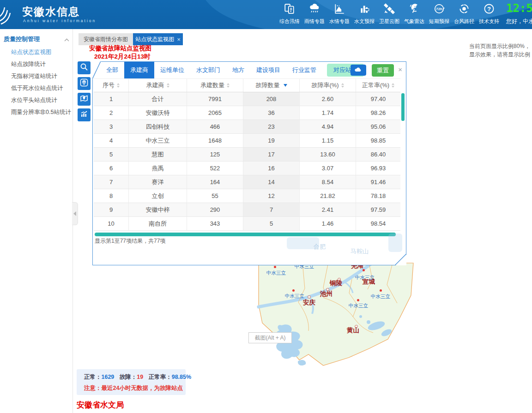 This screenshot has width=532, height=413. I want to click on sidebar-item: 无指标河道站统计, so click(36, 76).